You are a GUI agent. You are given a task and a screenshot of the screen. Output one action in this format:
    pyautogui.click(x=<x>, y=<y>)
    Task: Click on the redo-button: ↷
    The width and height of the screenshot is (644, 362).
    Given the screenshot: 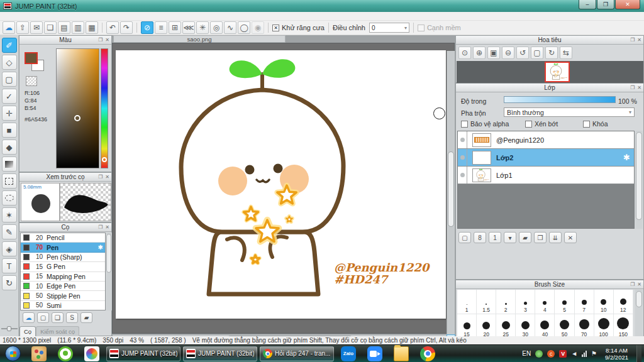 What is the action you would take?
    pyautogui.click(x=126, y=28)
    